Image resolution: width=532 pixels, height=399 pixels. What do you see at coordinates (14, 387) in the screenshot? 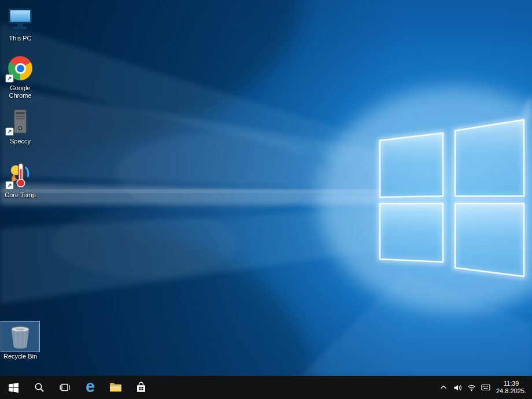
I see `windows-logo-icon` at bounding box center [14, 387].